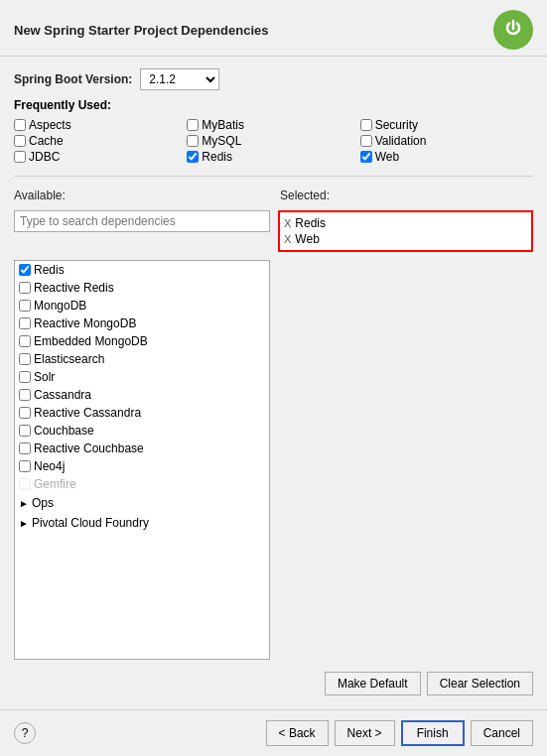  I want to click on freq-mybatis: MyBatis, so click(273, 125).